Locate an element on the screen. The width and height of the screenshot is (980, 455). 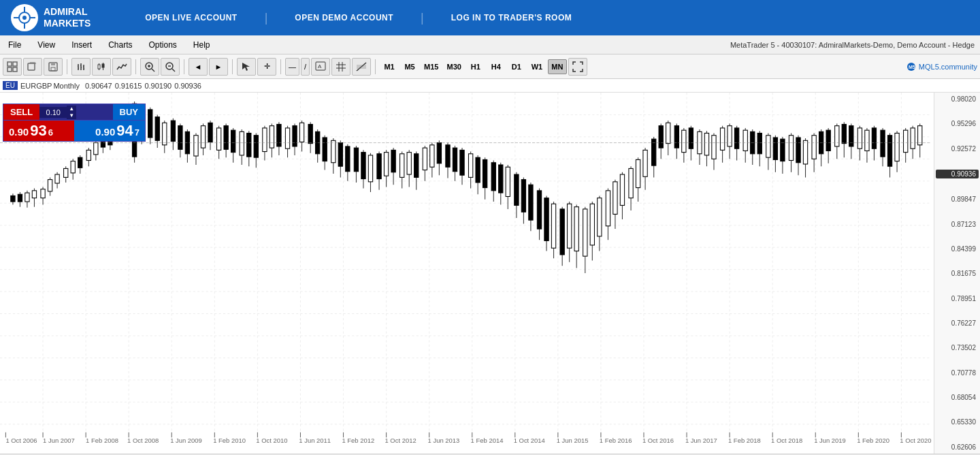
new-chart-btn is located at coordinates (12, 67).